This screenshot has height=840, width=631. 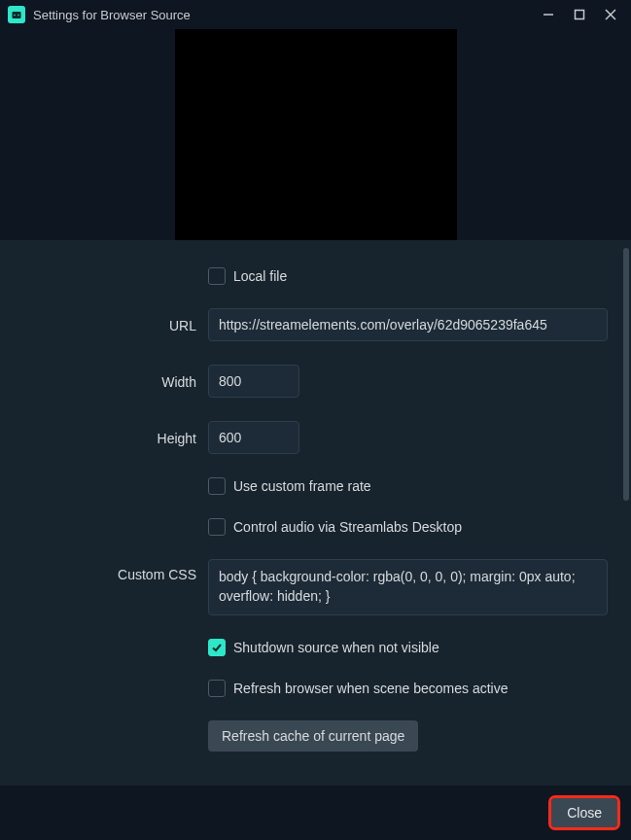 What do you see at coordinates (626, 374) in the screenshot?
I see `scrollbar` at bounding box center [626, 374].